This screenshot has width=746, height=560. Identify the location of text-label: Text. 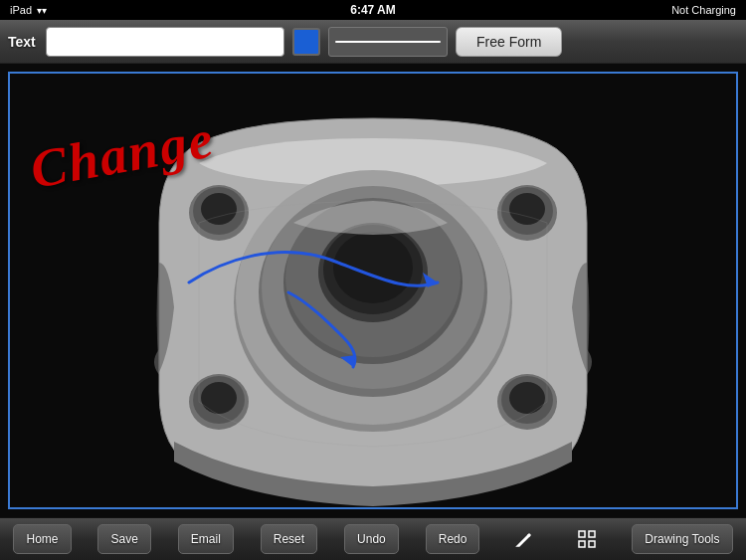
(23, 42).